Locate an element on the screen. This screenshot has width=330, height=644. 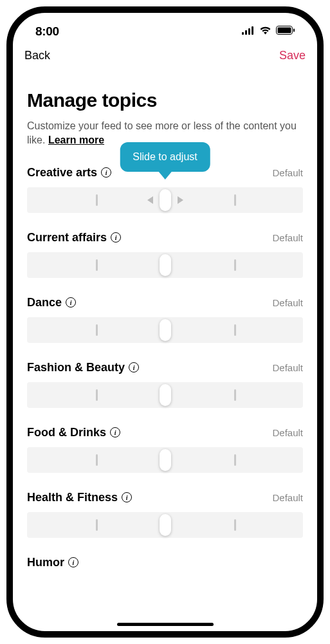
topic-row: Humori is located at coordinates (165, 562).